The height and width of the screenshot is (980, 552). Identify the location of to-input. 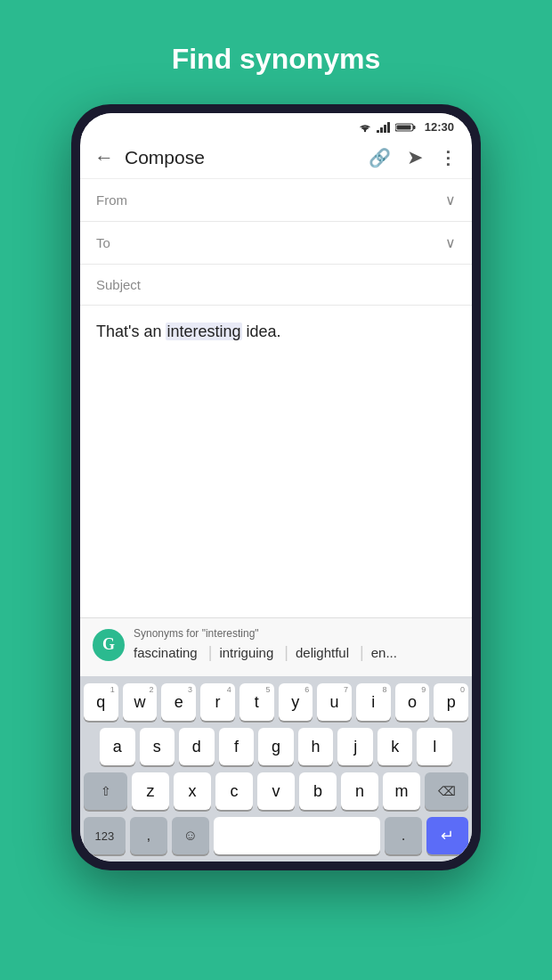
(296, 242).